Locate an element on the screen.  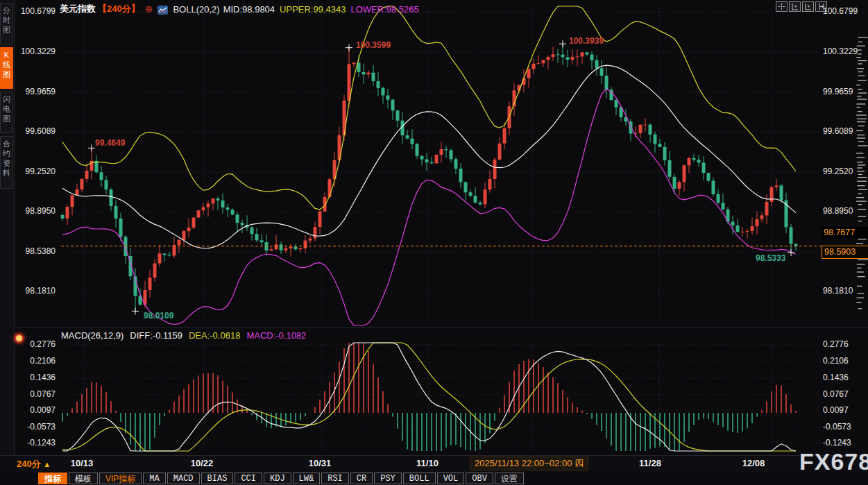
selected-candle-time-badge: 2025/11/13 22:00~02:00 四 is located at coordinates (529, 463).